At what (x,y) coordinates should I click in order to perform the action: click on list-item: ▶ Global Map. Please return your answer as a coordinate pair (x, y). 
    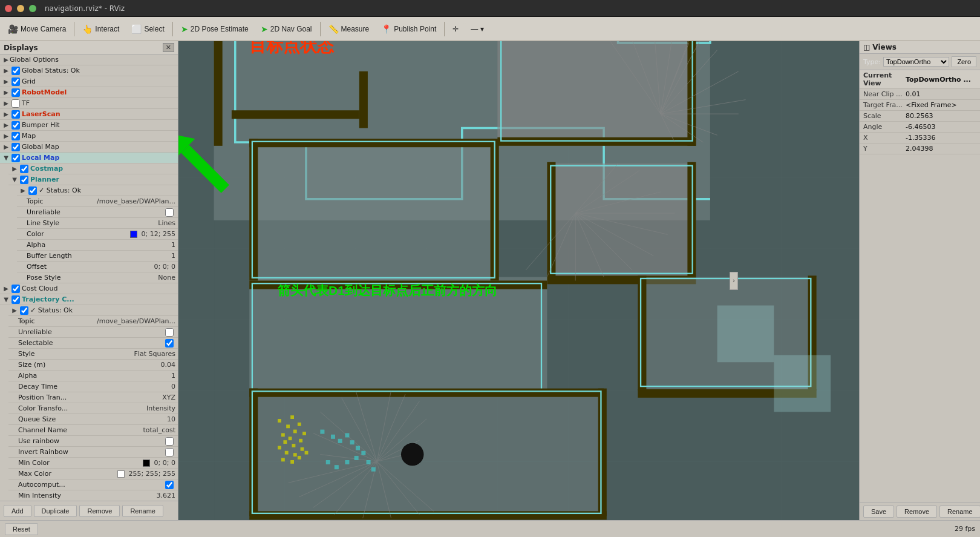
    Looking at the image, I should click on (89, 147).